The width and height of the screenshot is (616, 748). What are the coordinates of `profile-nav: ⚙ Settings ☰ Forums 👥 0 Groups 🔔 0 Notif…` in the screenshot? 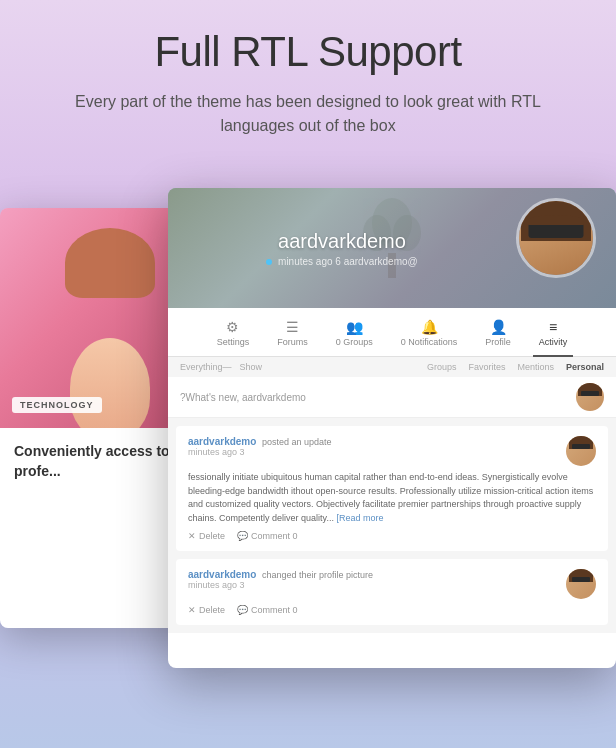 It's located at (392, 332).